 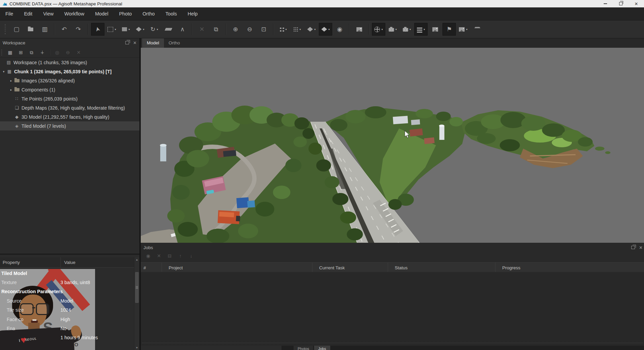 I want to click on tree-item-label: Depth Maps (326, High quality, Moderate …, so click(x=73, y=108).